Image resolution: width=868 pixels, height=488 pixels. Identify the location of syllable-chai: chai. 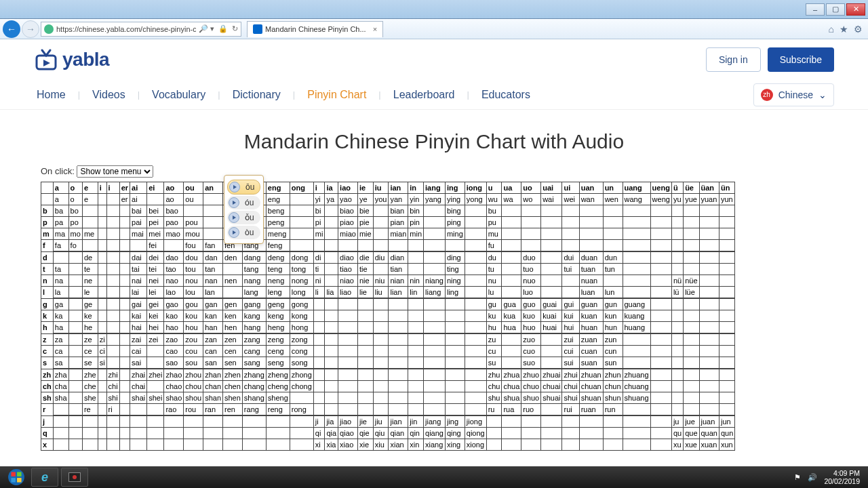
(138, 386).